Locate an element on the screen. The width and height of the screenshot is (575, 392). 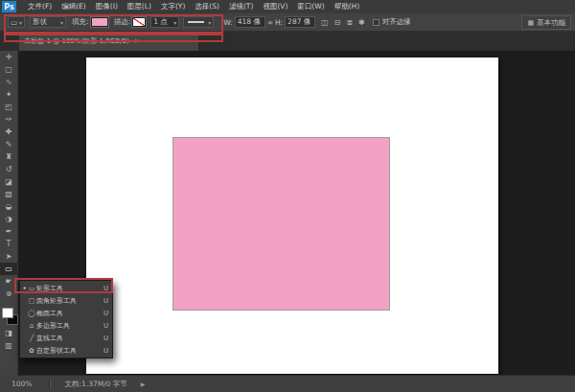
path-operations-icon: ◫ is located at coordinates (325, 23).